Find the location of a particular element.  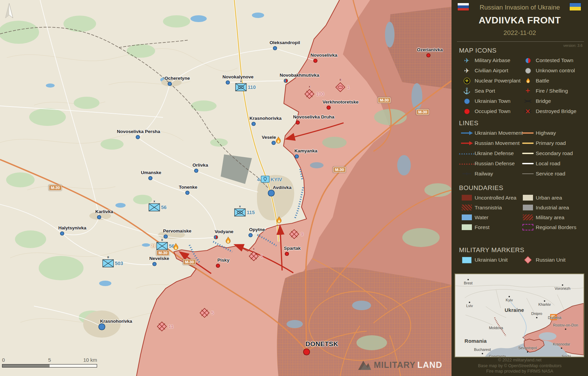

russian-unit-marker-11: 11 is located at coordinates (165, 326).